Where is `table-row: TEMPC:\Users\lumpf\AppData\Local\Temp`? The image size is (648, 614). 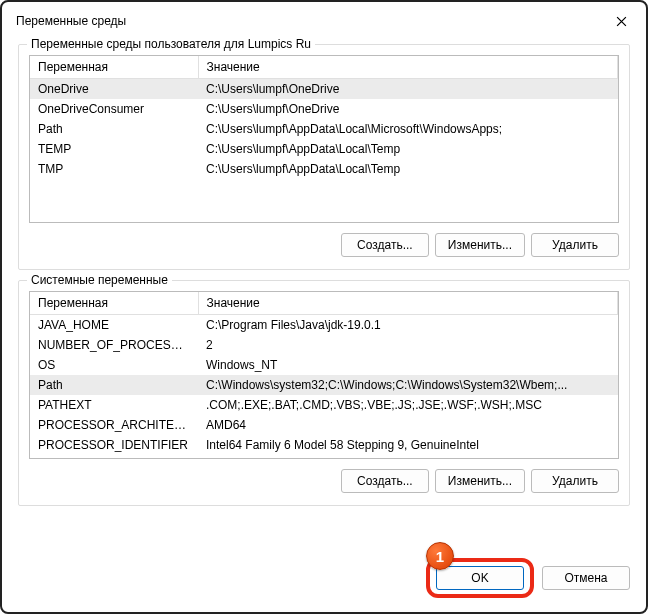 table-row: TEMPC:\Users\lumpf\AppData\Local\Temp is located at coordinates (324, 149).